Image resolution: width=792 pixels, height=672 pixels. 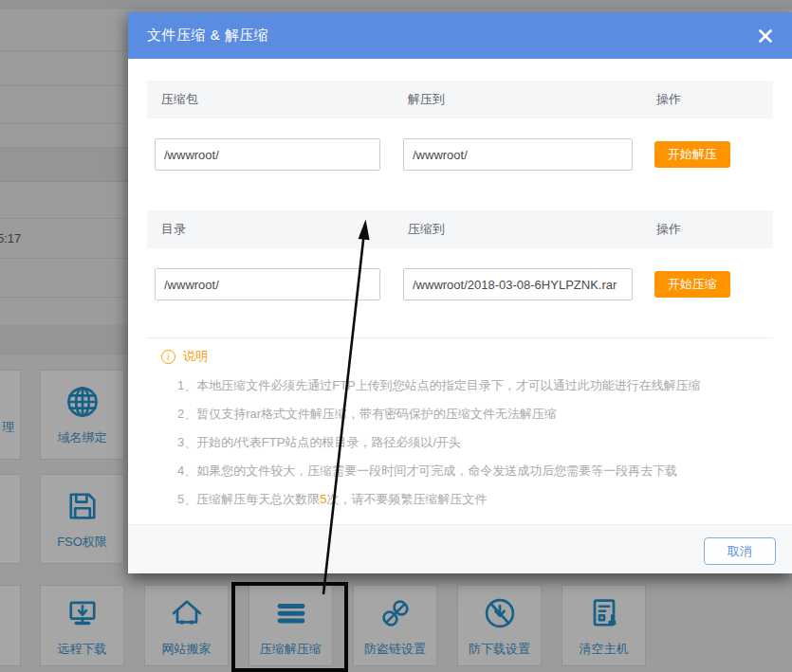 What do you see at coordinates (195, 356) in the screenshot?
I see `notes-title-label: 说明` at bounding box center [195, 356].